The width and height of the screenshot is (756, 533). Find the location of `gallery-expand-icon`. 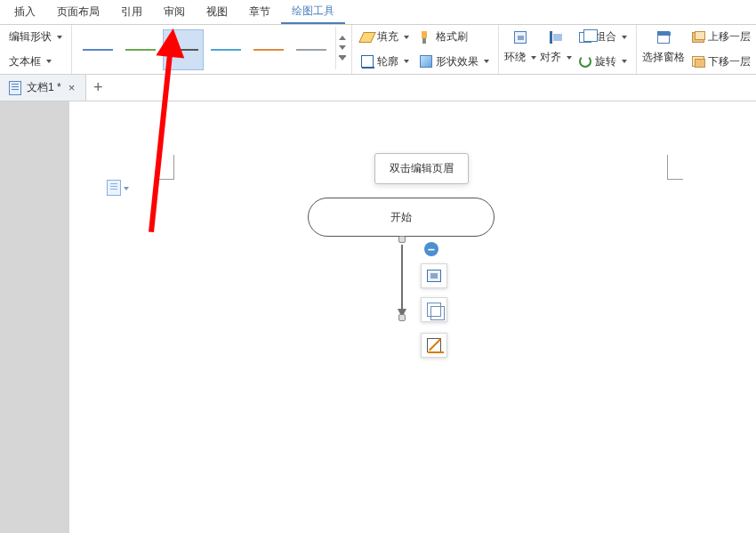

gallery-expand-icon is located at coordinates (342, 58).